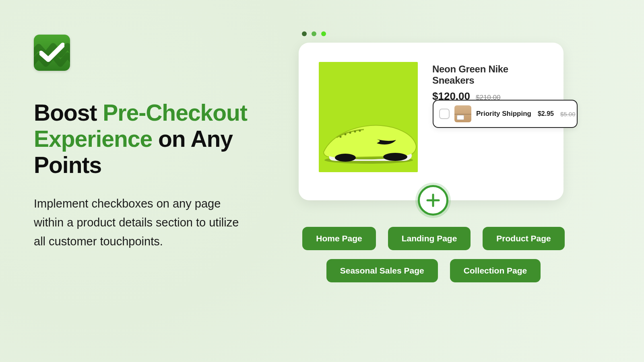  I want to click on window-traffic-lights, so click(436, 34).